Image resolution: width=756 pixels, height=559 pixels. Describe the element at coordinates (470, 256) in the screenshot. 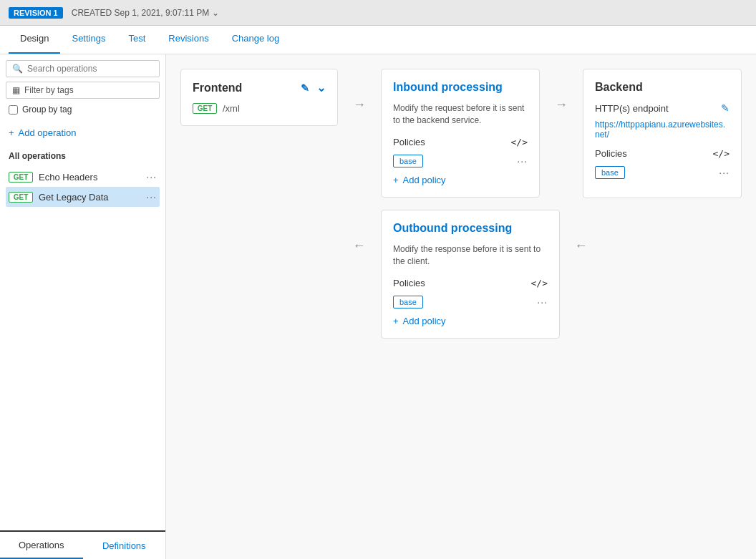

I see `outbound-desc: Modify the response before it is sent to…` at that location.